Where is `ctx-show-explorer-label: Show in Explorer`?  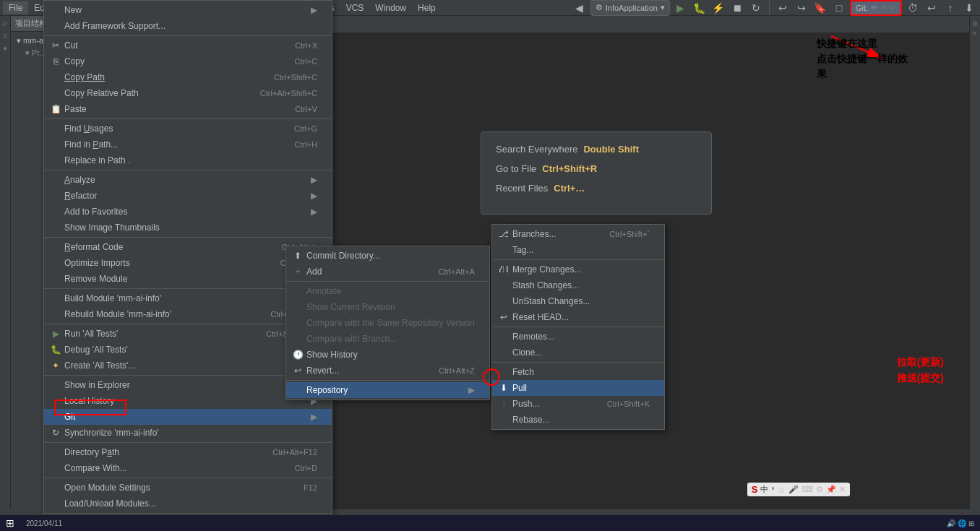 ctx-show-explorer-label: Show in Explorer is located at coordinates (97, 385).